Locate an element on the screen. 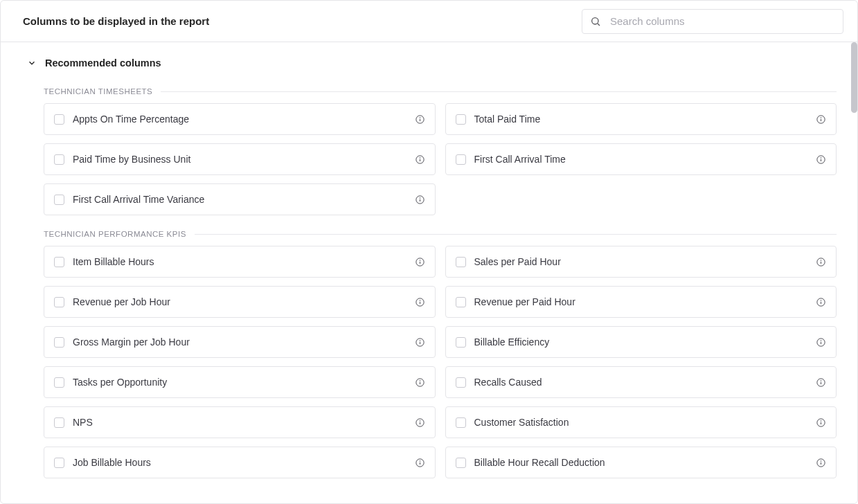 Image resolution: width=858 pixels, height=504 pixels. column-label: Appts On Time Percentage is located at coordinates (240, 119).